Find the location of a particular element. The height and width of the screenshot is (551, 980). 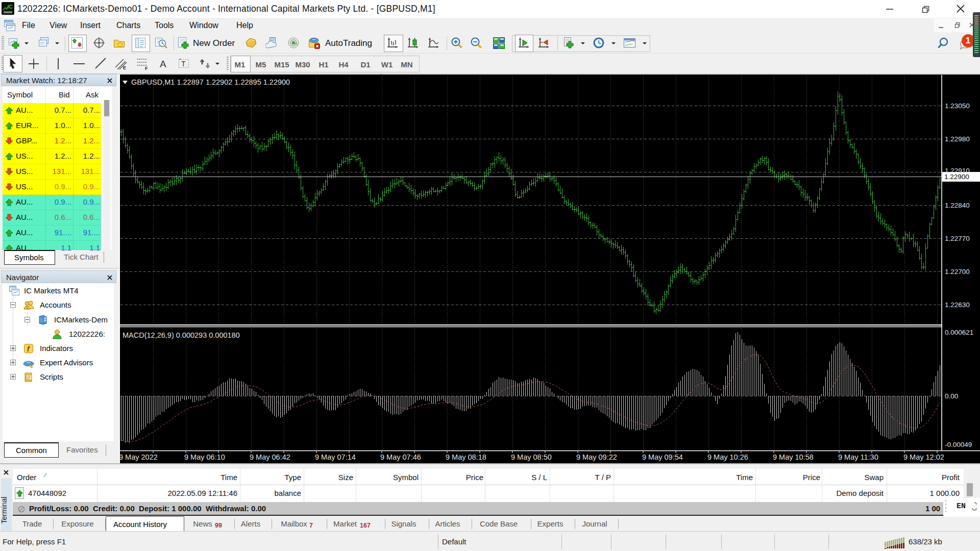

svg-text: 1.22840 is located at coordinates (958, 205).